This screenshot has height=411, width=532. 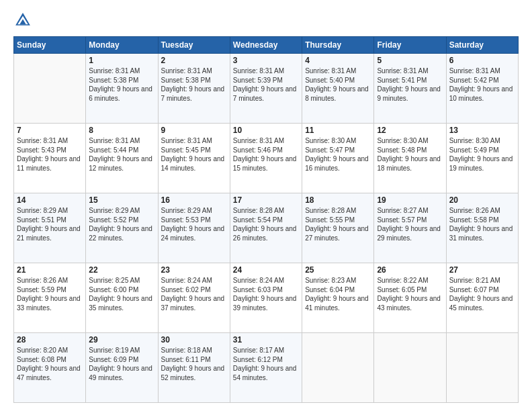 I want to click on cell-info: Sunrise: 8:27 AMSunset: 5:57 PMDaylight:…, so click(x=410, y=224).